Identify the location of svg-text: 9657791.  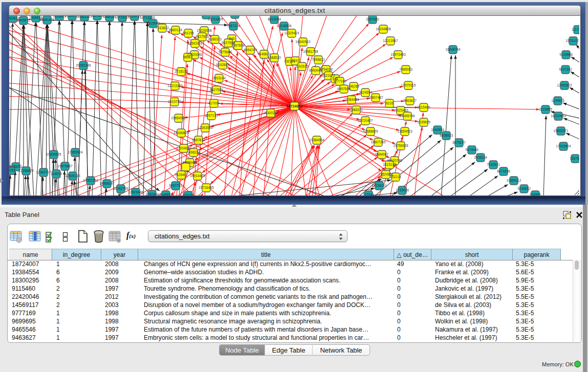
(176, 185).